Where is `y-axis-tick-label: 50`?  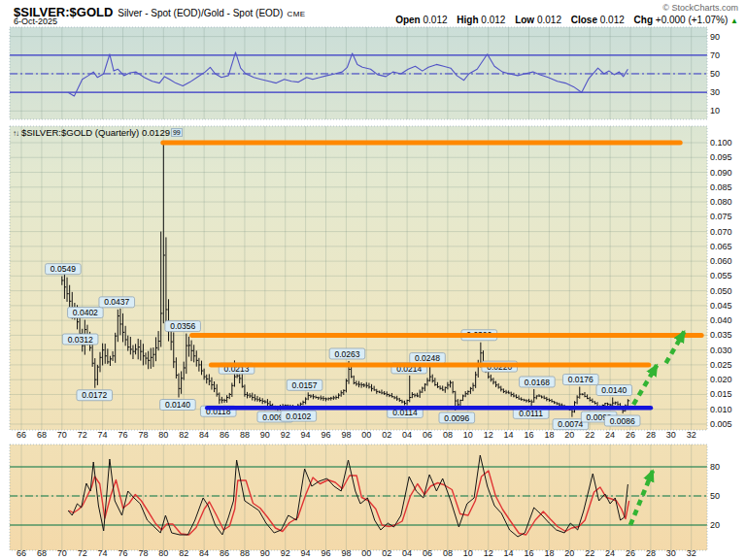 y-axis-tick-label: 50 is located at coordinates (715, 496).